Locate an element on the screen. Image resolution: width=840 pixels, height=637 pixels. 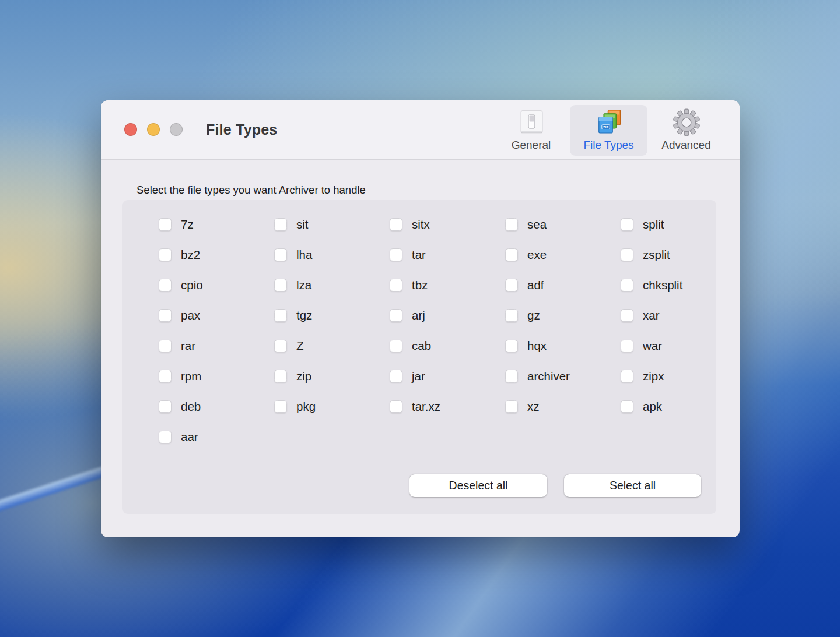
file-type-option-zsplit: zsplit is located at coordinates (652, 255).